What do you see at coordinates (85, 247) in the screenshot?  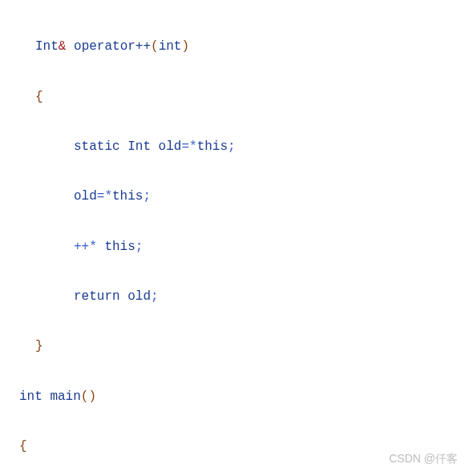 I see `operator: ++*` at bounding box center [85, 247].